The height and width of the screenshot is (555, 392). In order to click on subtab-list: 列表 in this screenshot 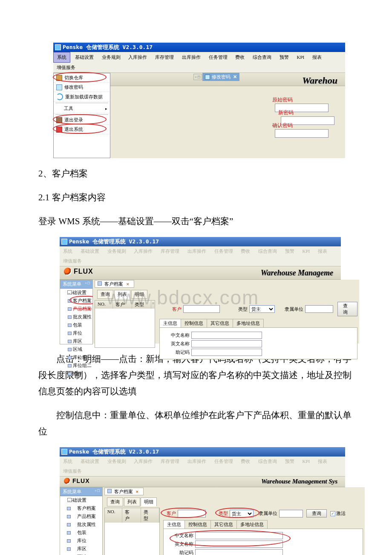, I will do `click(132, 502)`.